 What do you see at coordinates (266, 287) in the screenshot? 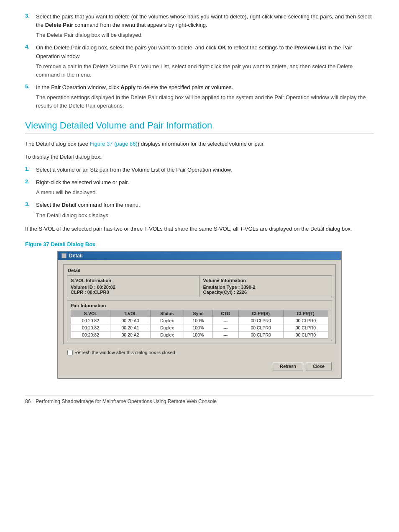
I see `vol-emulation: Emulation Type : 3390-2` at bounding box center [266, 287].